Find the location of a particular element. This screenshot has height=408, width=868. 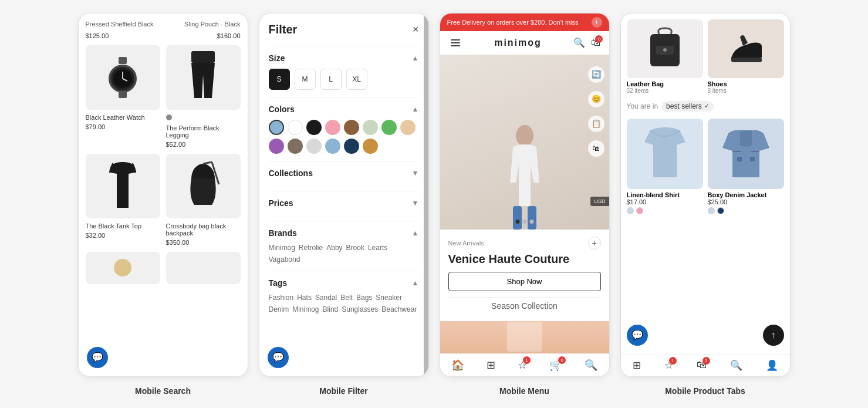

nav-home: 🏠 is located at coordinates (458, 365).